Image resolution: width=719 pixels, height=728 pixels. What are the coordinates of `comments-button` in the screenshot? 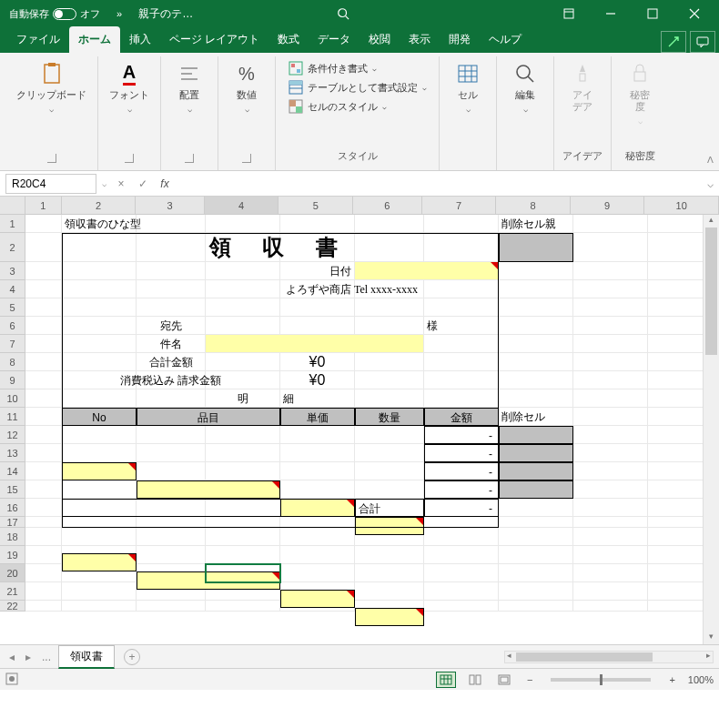 It's located at (703, 42).